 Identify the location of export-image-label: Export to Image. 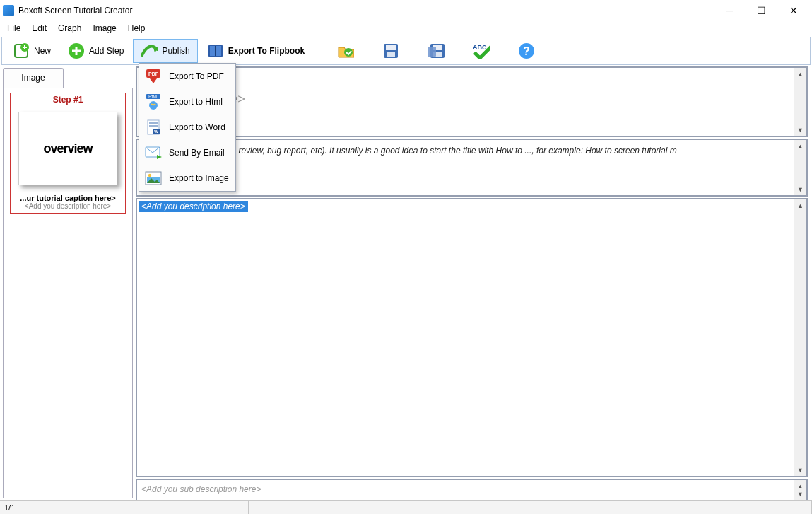
(199, 178).